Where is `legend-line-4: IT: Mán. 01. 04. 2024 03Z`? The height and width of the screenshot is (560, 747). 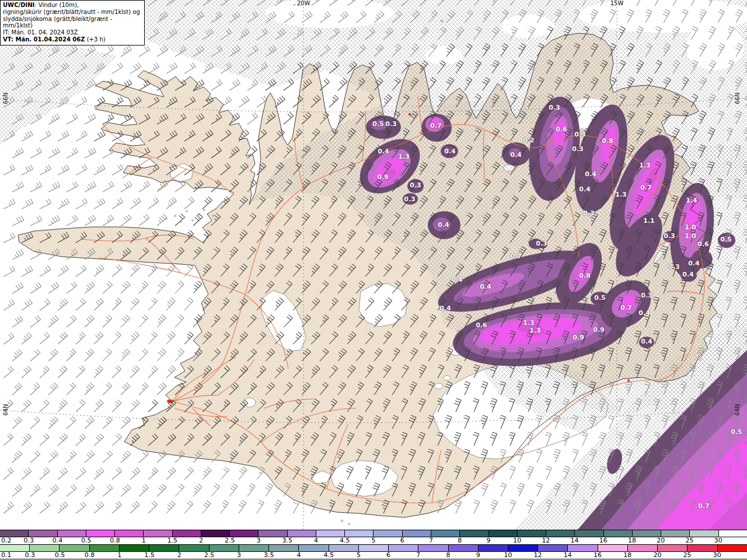 legend-line-4: IT: Mán. 01. 04. 2024 03Z is located at coordinates (72, 33).